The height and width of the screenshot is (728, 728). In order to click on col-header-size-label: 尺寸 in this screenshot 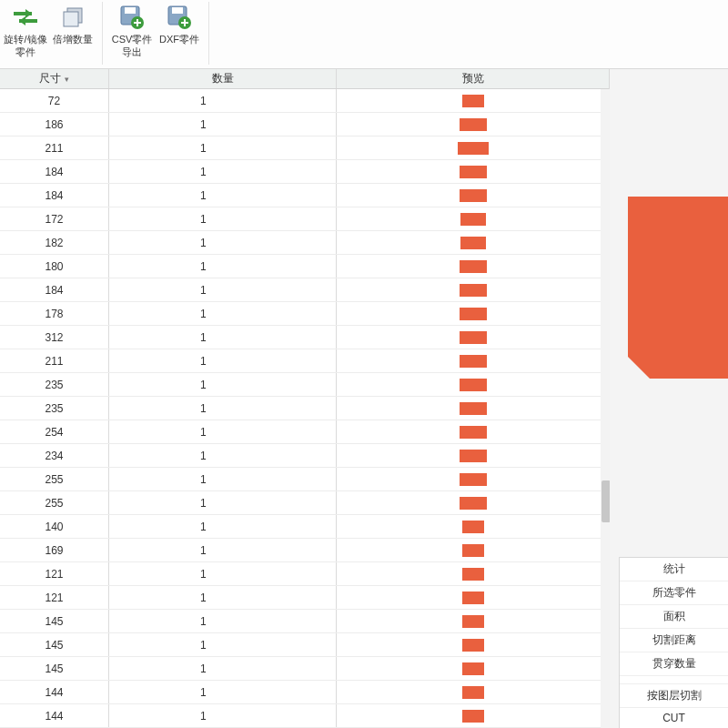, I will do `click(50, 78)`.